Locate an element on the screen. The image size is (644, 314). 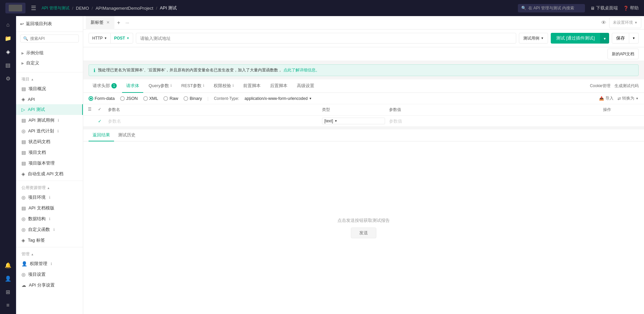
left-nav: ↩ 返回项目列表 🔍 ▶ 示例分组 ▶ 自定义 项目 ▲ is located at coordinates (50, 165).